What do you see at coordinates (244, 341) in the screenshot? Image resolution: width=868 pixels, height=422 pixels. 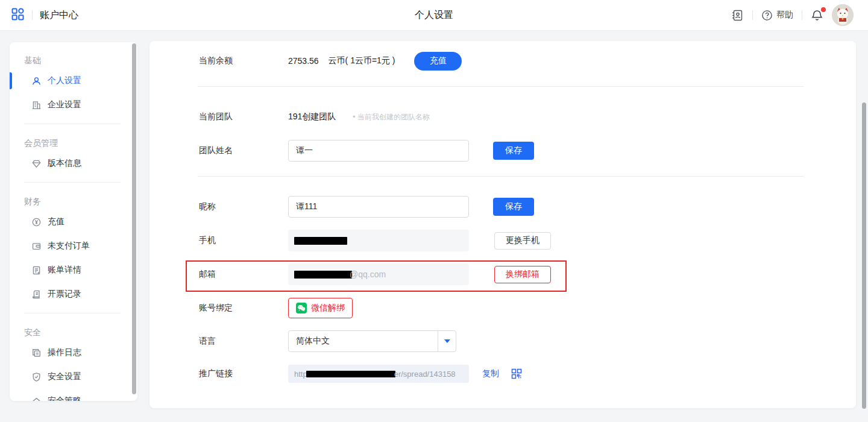 I see `language-label: 语言` at bounding box center [244, 341].